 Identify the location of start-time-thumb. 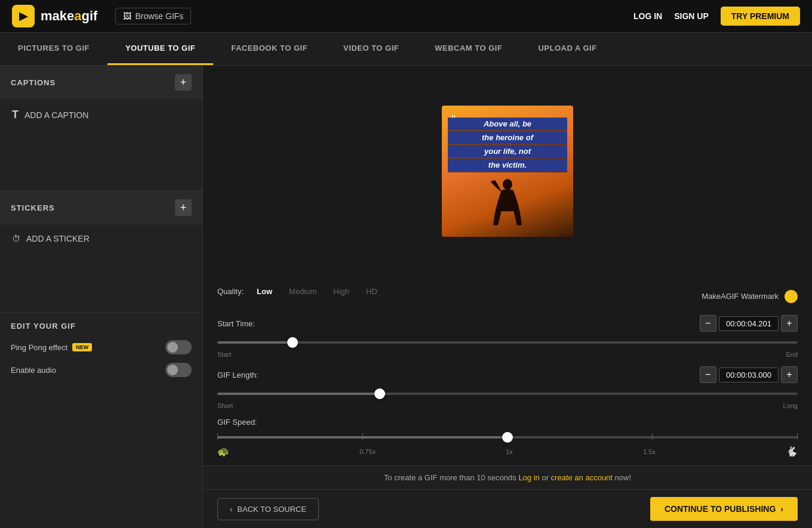
(293, 342).